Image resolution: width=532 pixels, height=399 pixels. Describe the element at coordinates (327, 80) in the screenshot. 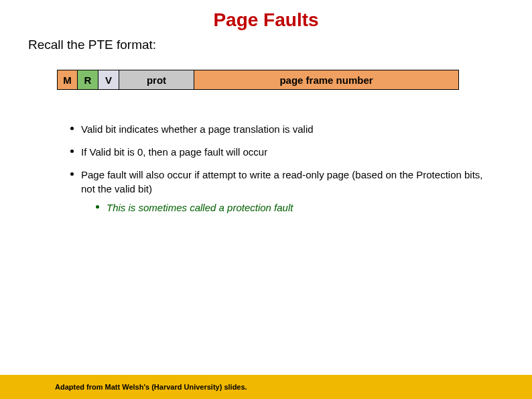

I see `pte-cell-pfn: page frame number` at that location.